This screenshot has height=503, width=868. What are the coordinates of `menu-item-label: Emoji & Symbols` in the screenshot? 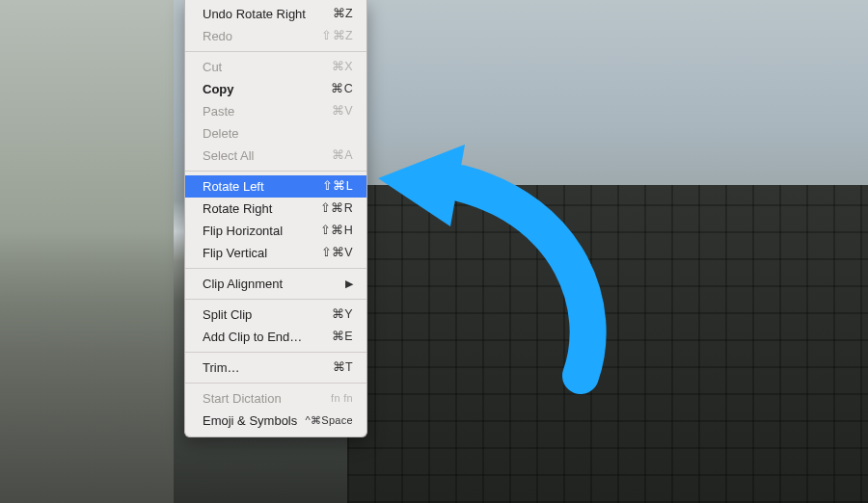 It's located at (255, 420).